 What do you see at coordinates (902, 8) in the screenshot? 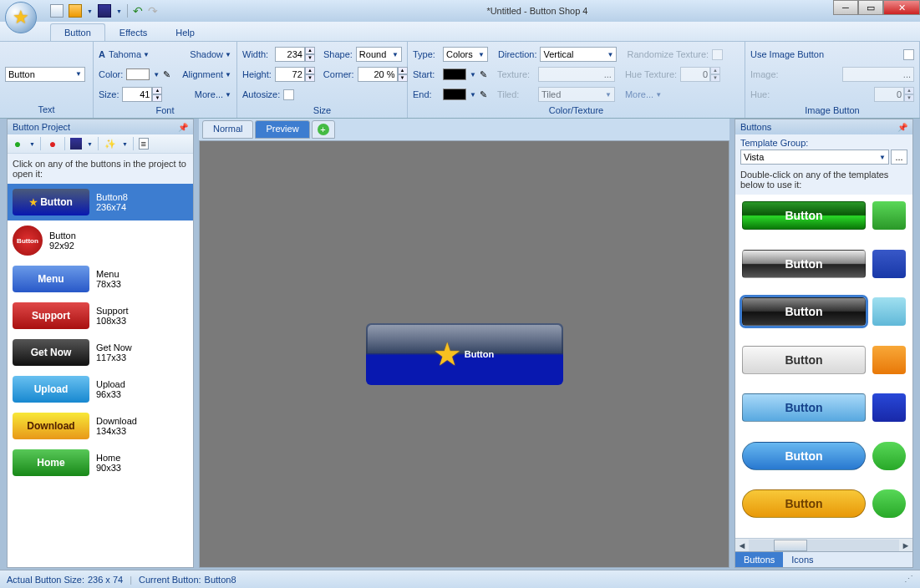
I see `close-button: ✕` at bounding box center [902, 8].